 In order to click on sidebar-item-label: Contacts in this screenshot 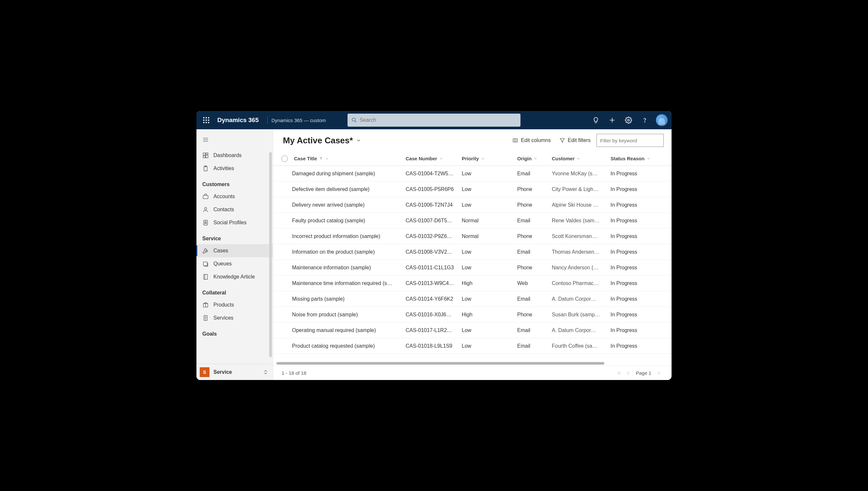, I will do `click(224, 210)`.